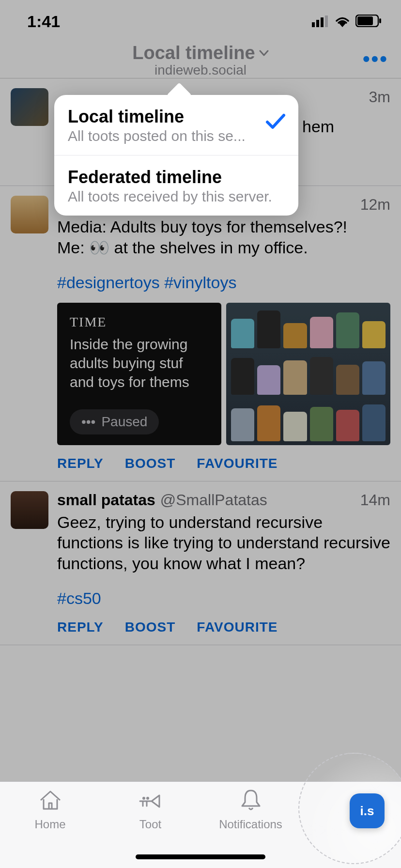  What do you see at coordinates (176, 197) in the screenshot?
I see `dropdown-item-desc: All toots received by this server.` at bounding box center [176, 197].